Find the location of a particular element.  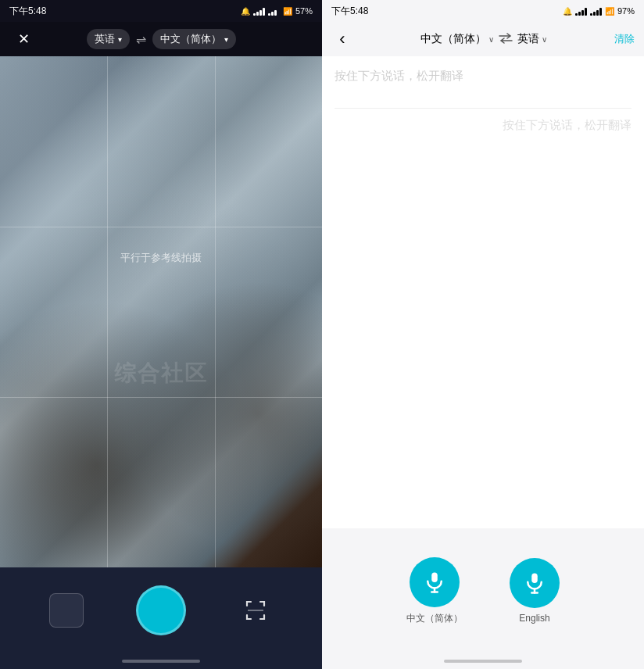

shutter-button is located at coordinates (161, 610).